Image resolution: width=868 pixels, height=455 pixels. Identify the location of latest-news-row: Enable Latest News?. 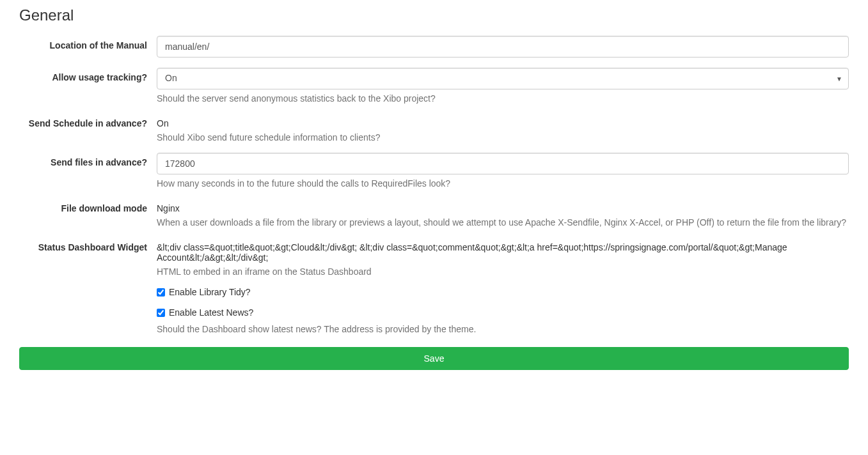
(503, 312).